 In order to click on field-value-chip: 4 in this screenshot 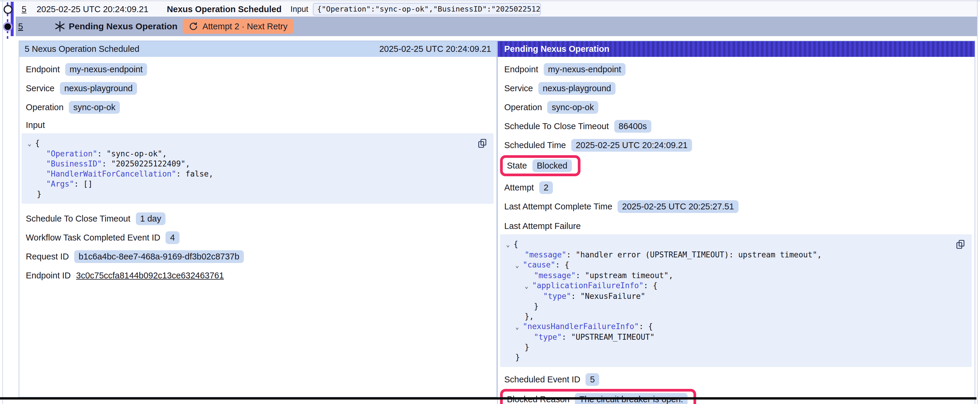, I will do `click(172, 238)`.